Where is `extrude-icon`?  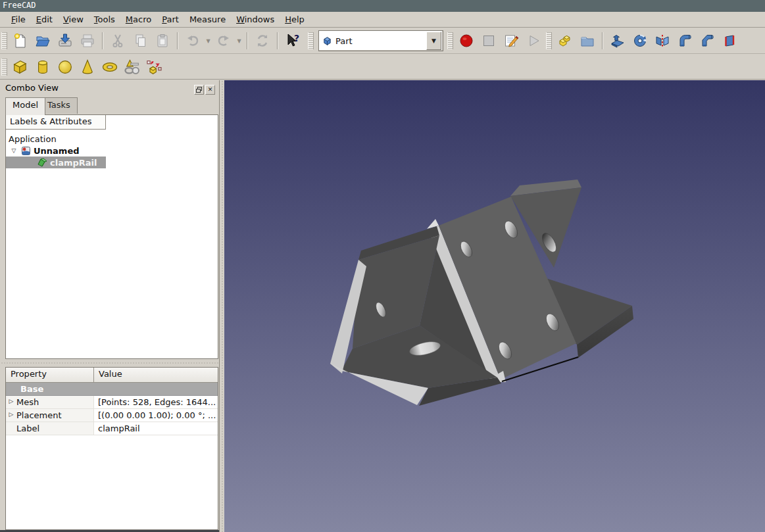
extrude-icon is located at coordinates (618, 41).